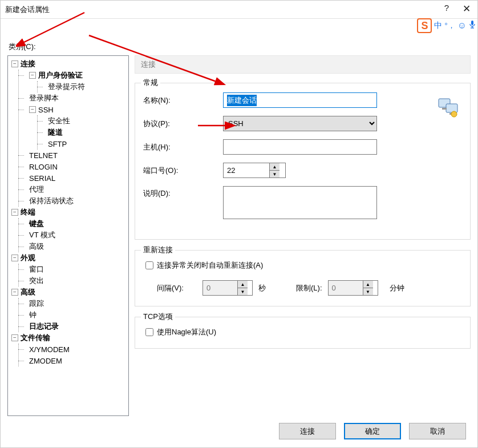 Image resolution: width=478 pixels, height=448 pixels. I want to click on tree-vt: VT 模式, so click(42, 235).